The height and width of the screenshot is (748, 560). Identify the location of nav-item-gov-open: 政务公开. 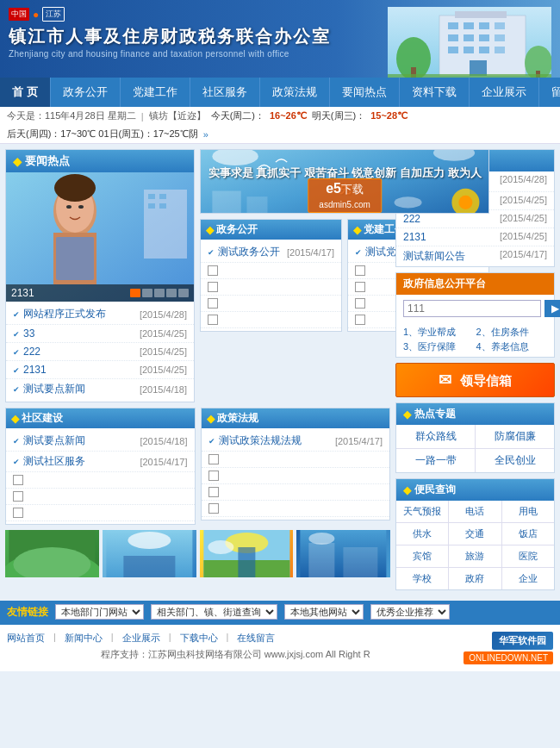
(86, 92).